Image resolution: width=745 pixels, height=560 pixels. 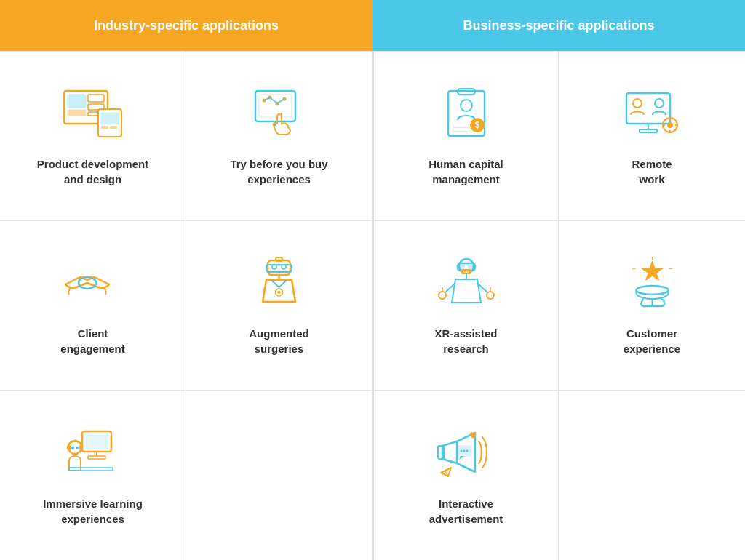 What do you see at coordinates (93, 305) in the screenshot?
I see `cell-client-engagement: Clientengagement` at bounding box center [93, 305].